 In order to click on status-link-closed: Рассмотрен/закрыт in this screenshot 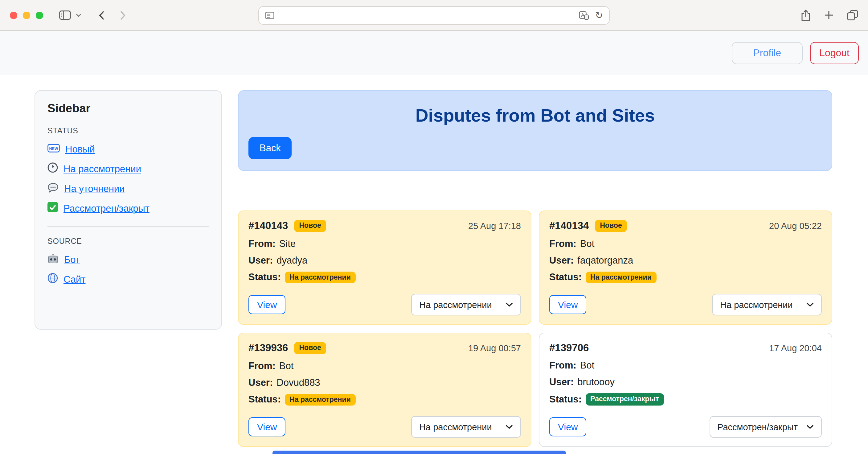, I will do `click(106, 208)`.